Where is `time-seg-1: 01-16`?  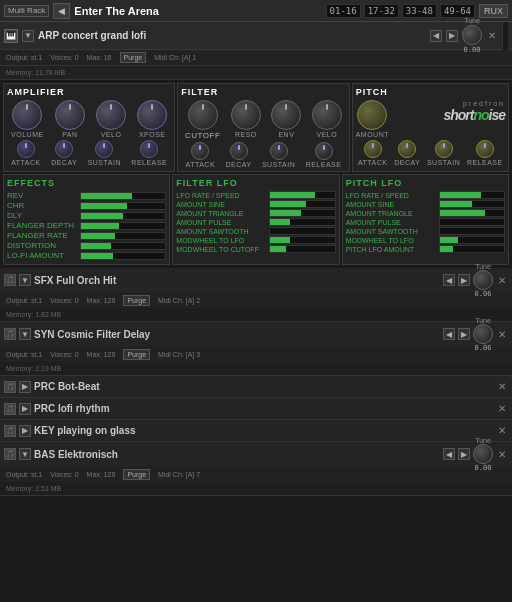 time-seg-1: 01-16 is located at coordinates (344, 11).